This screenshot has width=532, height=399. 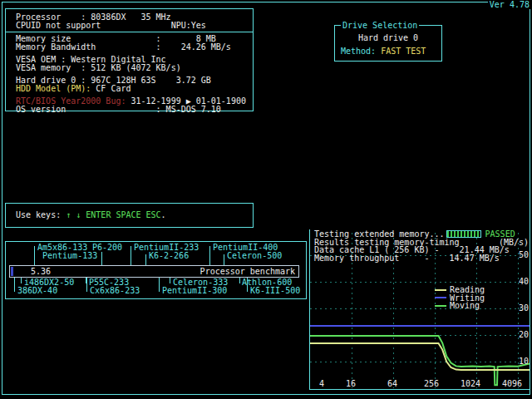 What do you see at coordinates (470, 384) in the screenshot?
I see `x-tick-label: 1024` at bounding box center [470, 384].